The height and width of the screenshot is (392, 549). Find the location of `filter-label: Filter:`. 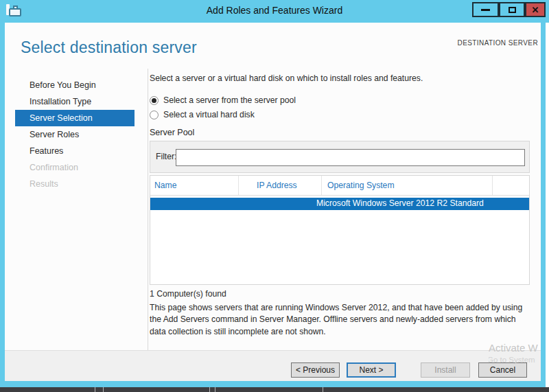

filter-label: Filter: is located at coordinates (166, 157).